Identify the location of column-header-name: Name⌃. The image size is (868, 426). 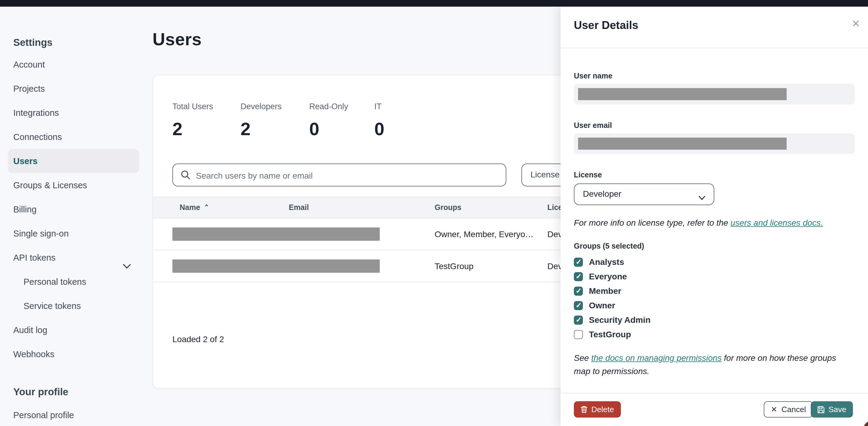
(220, 208).